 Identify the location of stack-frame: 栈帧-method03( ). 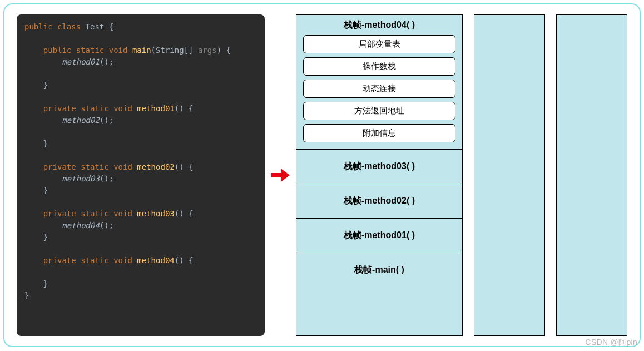
(379, 167).